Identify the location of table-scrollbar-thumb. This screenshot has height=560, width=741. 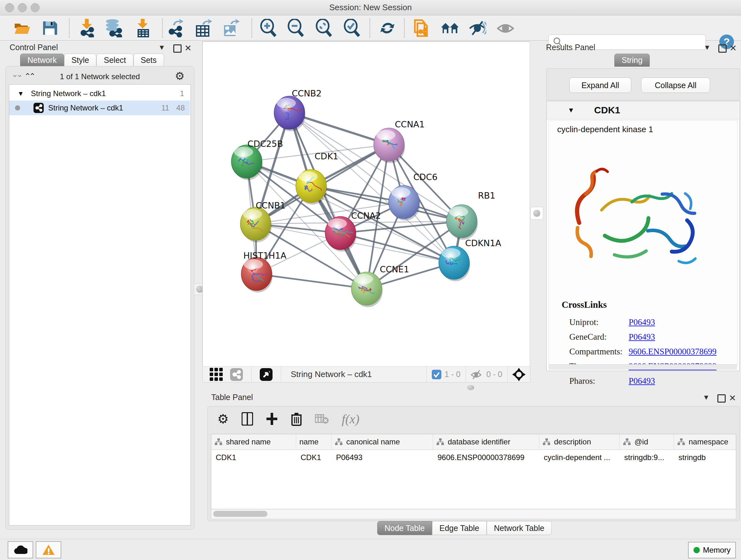
(240, 514).